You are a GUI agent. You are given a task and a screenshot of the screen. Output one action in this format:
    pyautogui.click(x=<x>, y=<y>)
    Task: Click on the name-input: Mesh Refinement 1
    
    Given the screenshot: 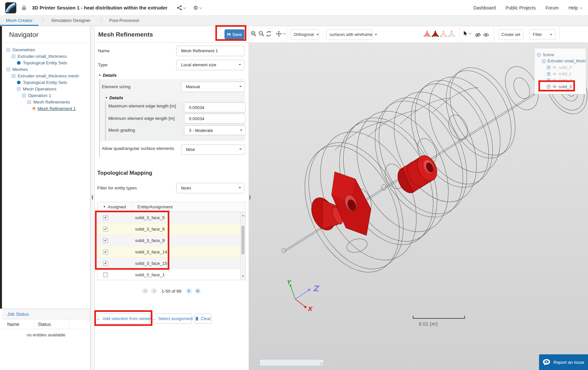 What is the action you would take?
    pyautogui.click(x=210, y=51)
    